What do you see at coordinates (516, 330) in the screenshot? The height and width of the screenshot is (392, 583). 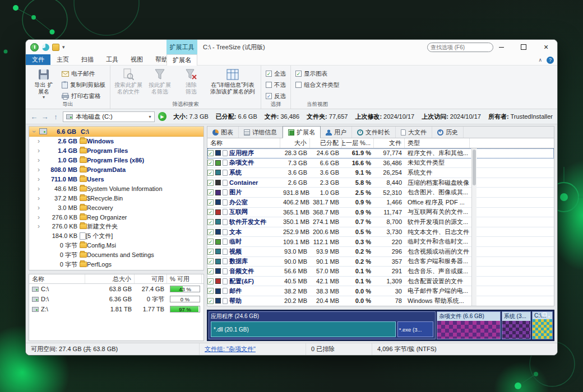 I see `treemap-system-tiles` at bounding box center [516, 330].